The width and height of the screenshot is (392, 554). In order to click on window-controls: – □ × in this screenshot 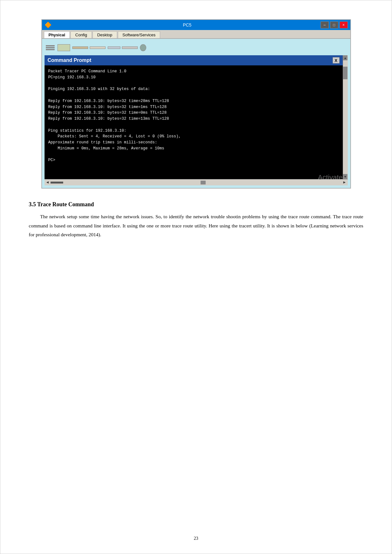, I will do `click(334, 25)`.